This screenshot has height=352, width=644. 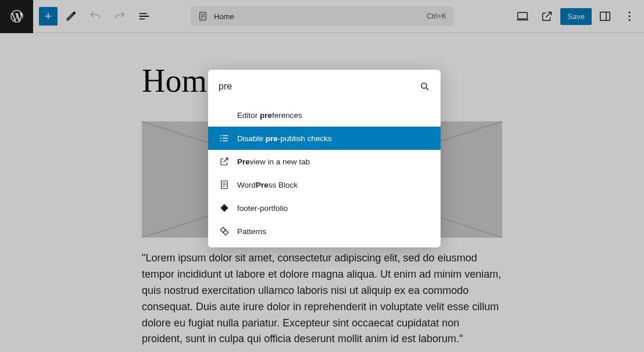 What do you see at coordinates (224, 208) in the screenshot?
I see `diamond-icon` at bounding box center [224, 208].